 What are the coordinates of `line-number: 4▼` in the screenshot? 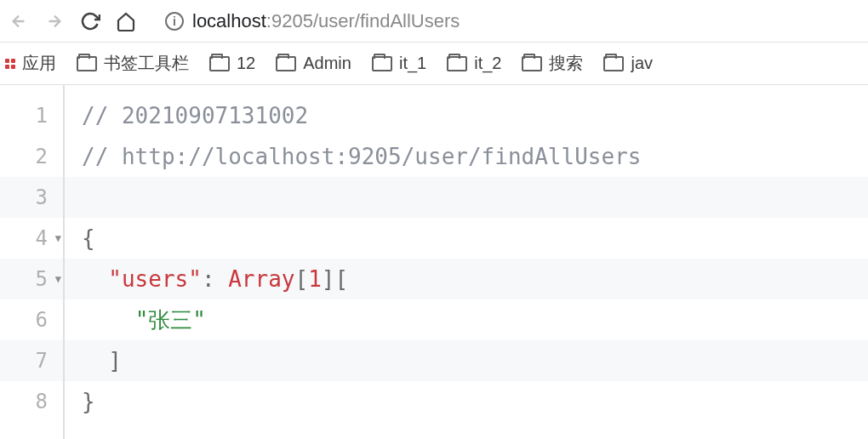 It's located at (31, 238).